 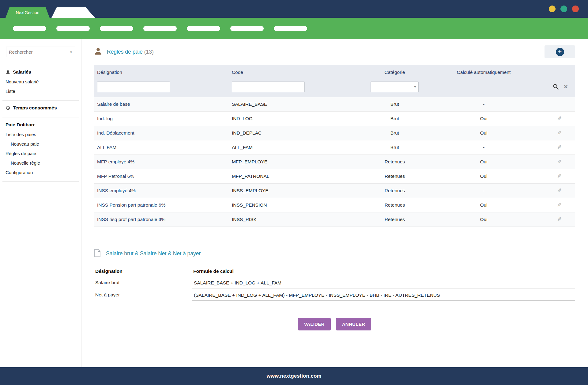 What do you see at coordinates (35, 108) in the screenshot?
I see `sidebar-header-label: Temps consommés` at bounding box center [35, 108].